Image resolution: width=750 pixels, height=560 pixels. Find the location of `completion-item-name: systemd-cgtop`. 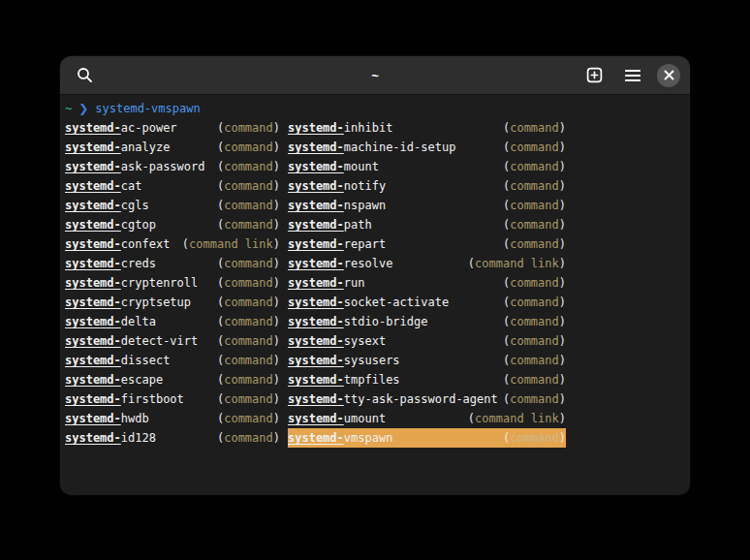

completion-item-name: systemd-cgtop is located at coordinates (110, 225).